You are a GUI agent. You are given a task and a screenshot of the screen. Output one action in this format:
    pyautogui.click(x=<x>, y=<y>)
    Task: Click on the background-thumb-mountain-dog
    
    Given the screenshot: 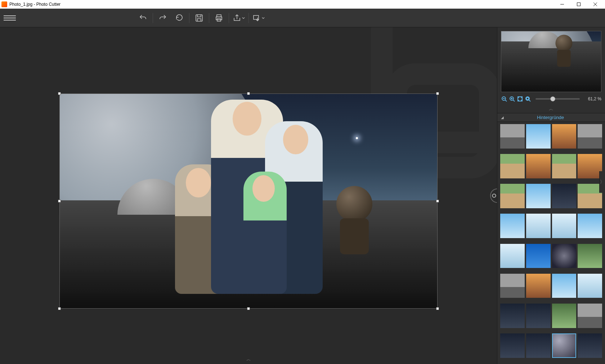 What is the action you would take?
    pyautogui.click(x=538, y=316)
    